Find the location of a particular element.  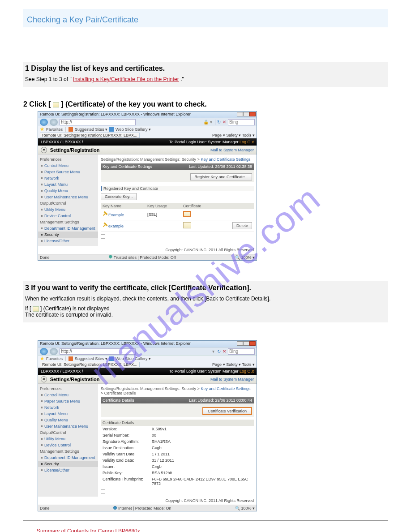

status-done: Done is located at coordinates (45, 257).